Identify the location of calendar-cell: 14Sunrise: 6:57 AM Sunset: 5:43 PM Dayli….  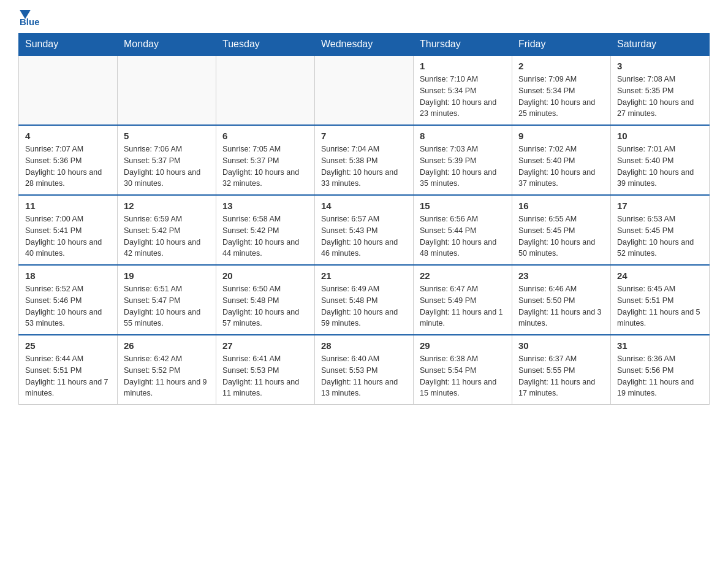
(364, 230).